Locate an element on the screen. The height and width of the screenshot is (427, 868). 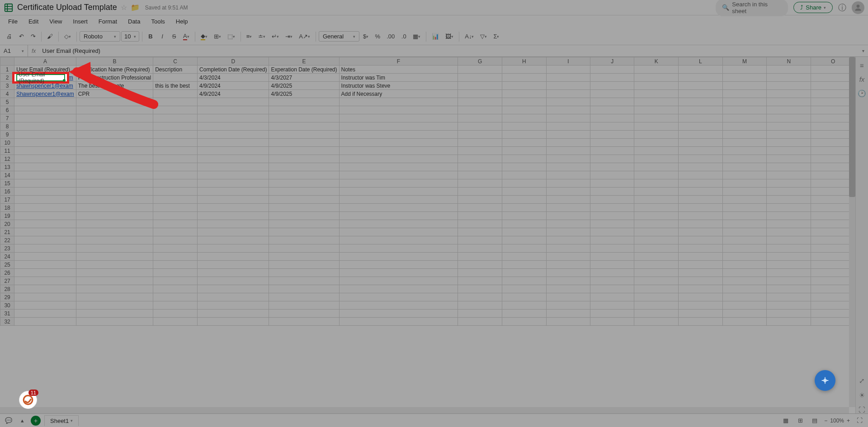
cell-O24 is located at coordinates (833, 257).